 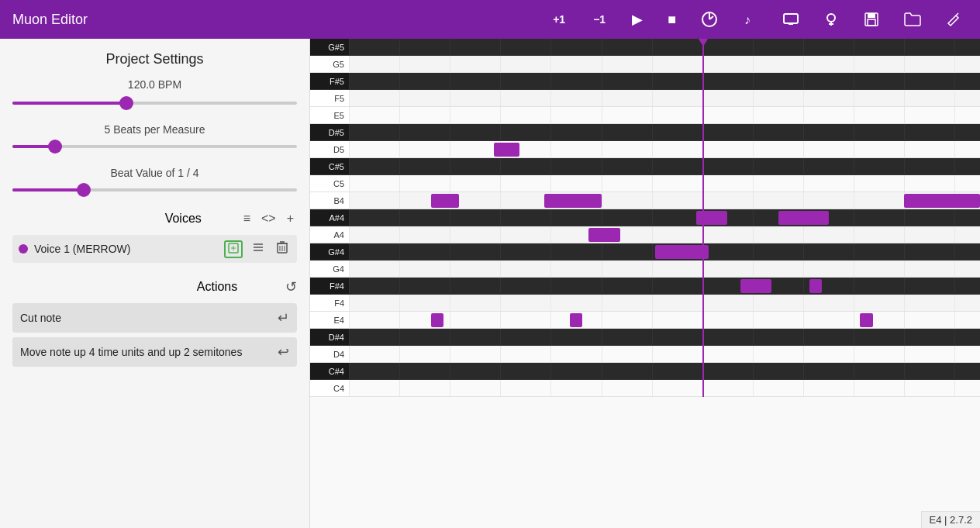 What do you see at coordinates (645, 133) in the screenshot?
I see `note-row: D#5` at bounding box center [645, 133].